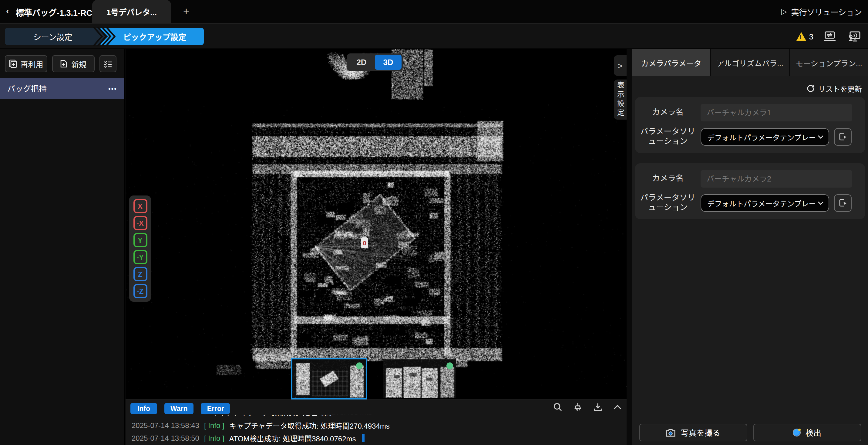  I want to click on camera-actions: 写真を撮る 検出, so click(750, 433).